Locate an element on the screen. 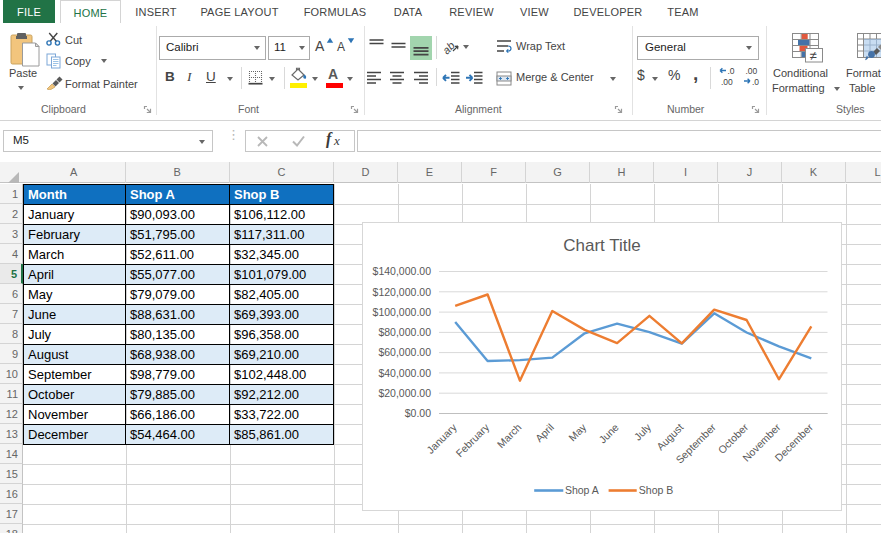  svg-text: $80,000.00 is located at coordinates (404, 332).